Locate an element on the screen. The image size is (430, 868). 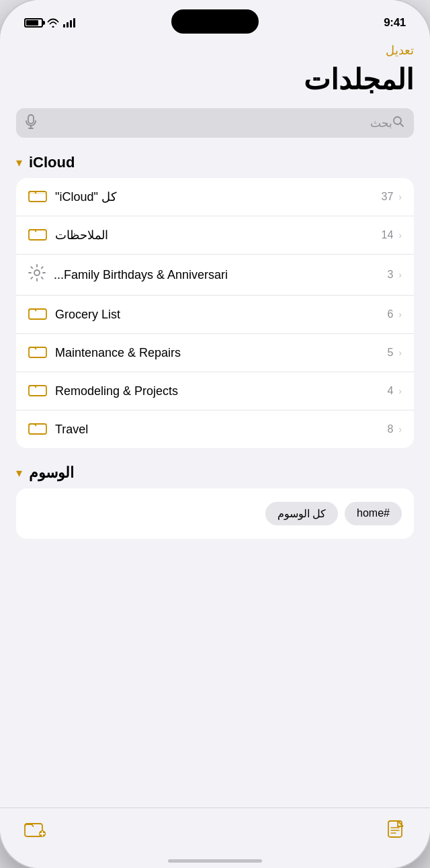
folder-right-3: Grocery List is located at coordinates (74, 314).